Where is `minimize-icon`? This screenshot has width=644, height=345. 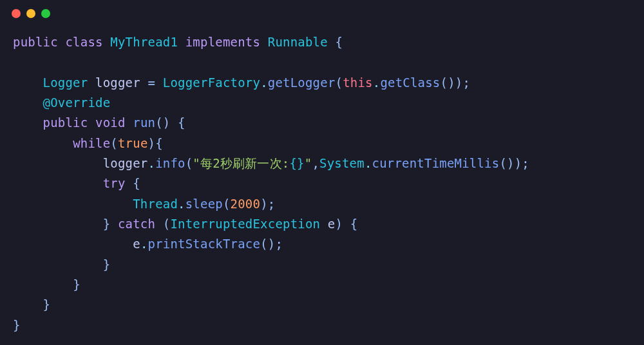
minimize-icon is located at coordinates (31, 14).